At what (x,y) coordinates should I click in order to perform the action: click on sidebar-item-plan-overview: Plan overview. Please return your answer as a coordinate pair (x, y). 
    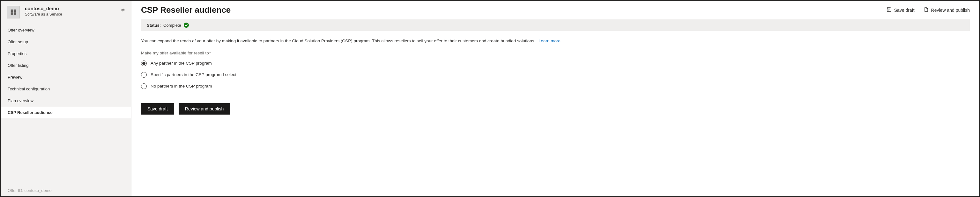
    Looking at the image, I should click on (66, 101).